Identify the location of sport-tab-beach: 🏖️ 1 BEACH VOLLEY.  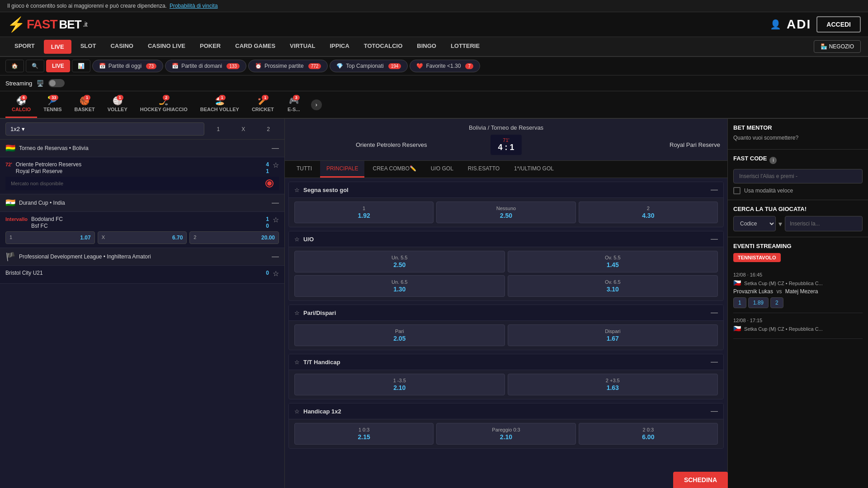
(220, 105).